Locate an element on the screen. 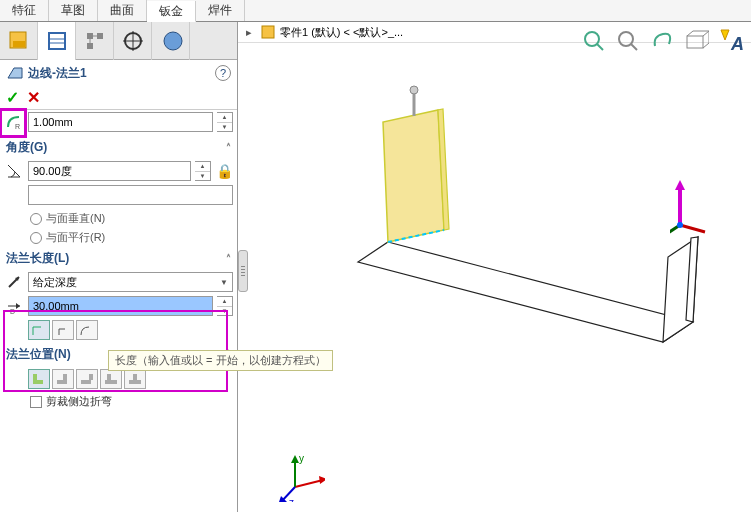  pos-tangent-button is located at coordinates (135, 379).